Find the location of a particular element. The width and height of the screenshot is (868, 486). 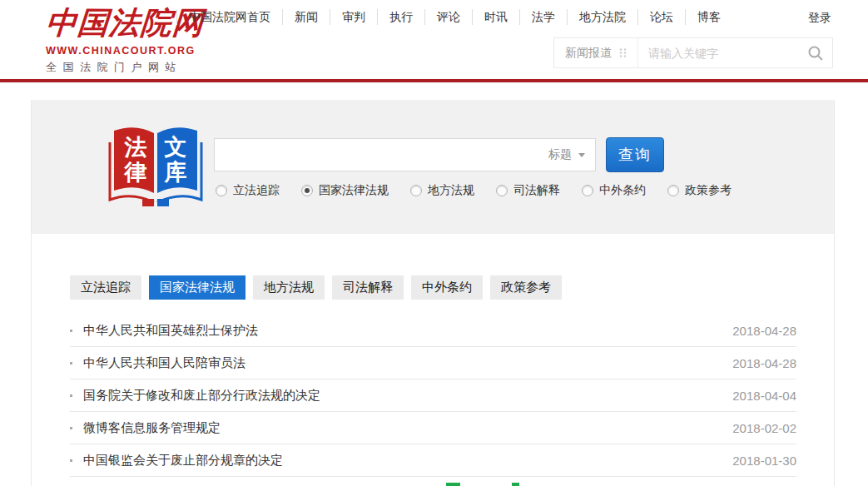

top-nav-item: 时讯 is located at coordinates (496, 17).